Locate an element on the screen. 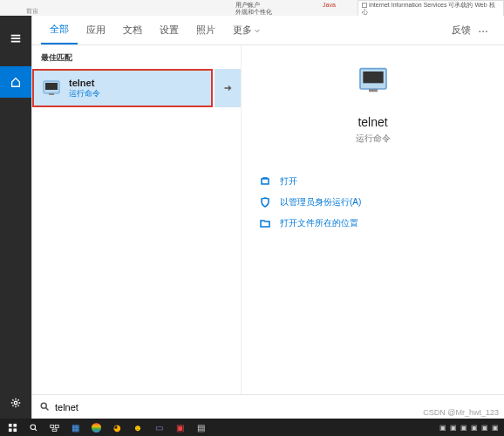  preview-title: telnet is located at coordinates (372, 122).